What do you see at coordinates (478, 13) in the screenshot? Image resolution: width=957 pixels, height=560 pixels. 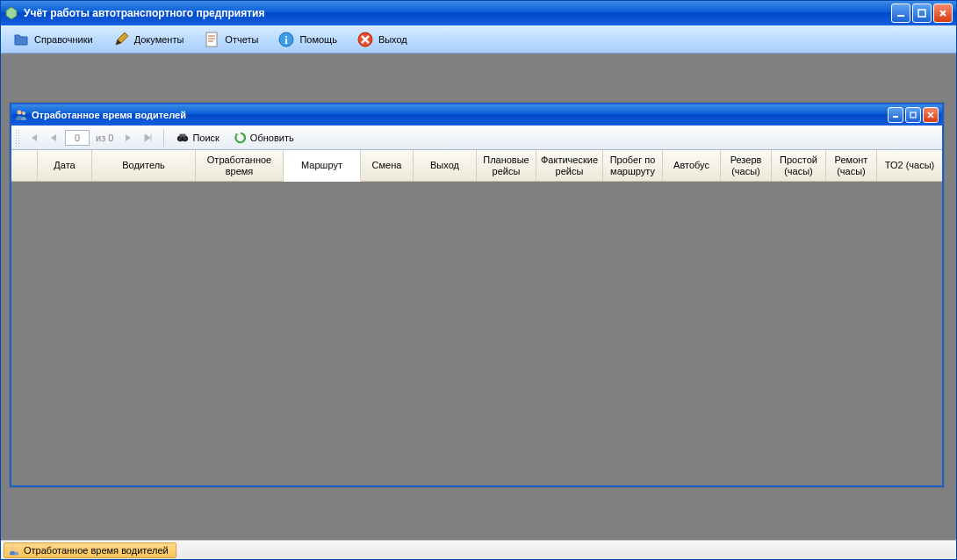 I see `main-titlebar: Учёт работы автотранспортного предприяти…` at bounding box center [478, 13].